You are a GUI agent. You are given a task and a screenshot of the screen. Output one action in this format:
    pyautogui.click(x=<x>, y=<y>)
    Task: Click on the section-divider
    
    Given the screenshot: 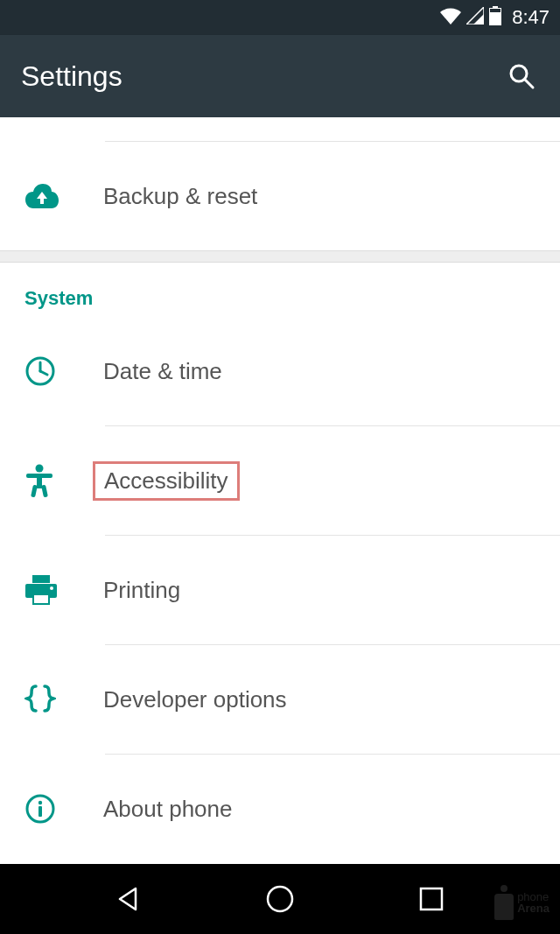 What is the action you would take?
    pyautogui.click(x=280, y=256)
    